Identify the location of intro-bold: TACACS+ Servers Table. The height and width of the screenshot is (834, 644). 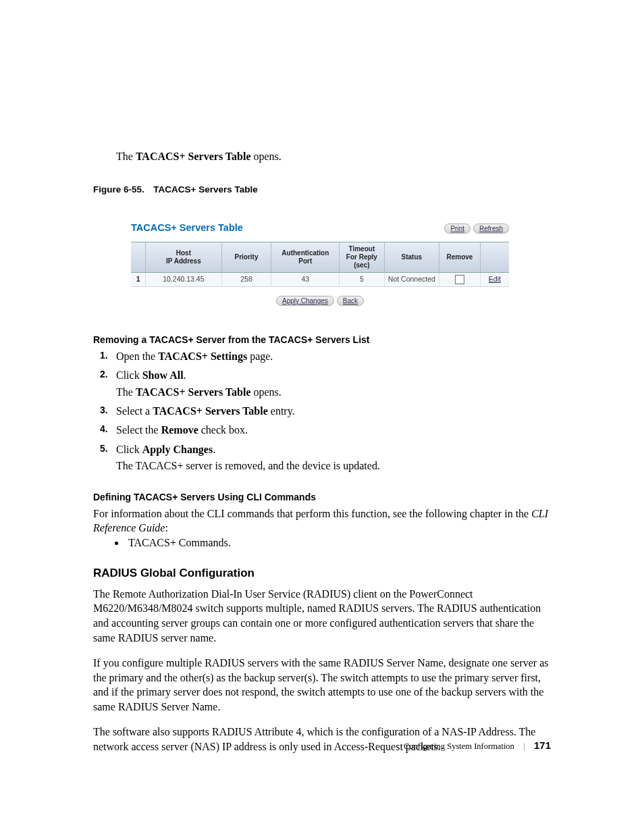
(193, 157).